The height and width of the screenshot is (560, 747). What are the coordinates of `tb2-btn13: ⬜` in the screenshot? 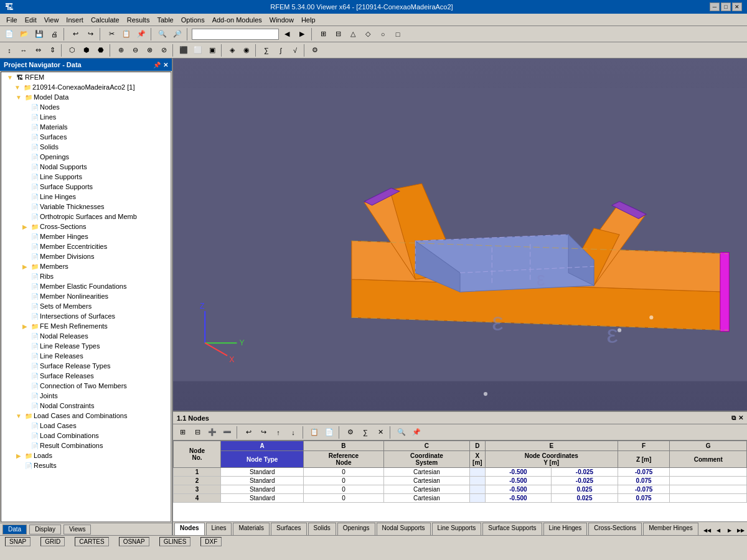 It's located at (198, 50).